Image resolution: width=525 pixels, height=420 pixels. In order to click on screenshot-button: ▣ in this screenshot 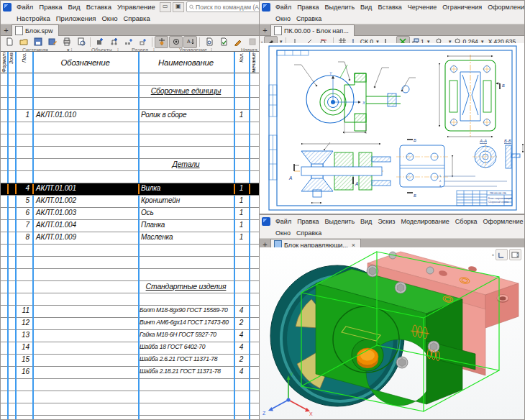, I will do `click(178, 7)`.